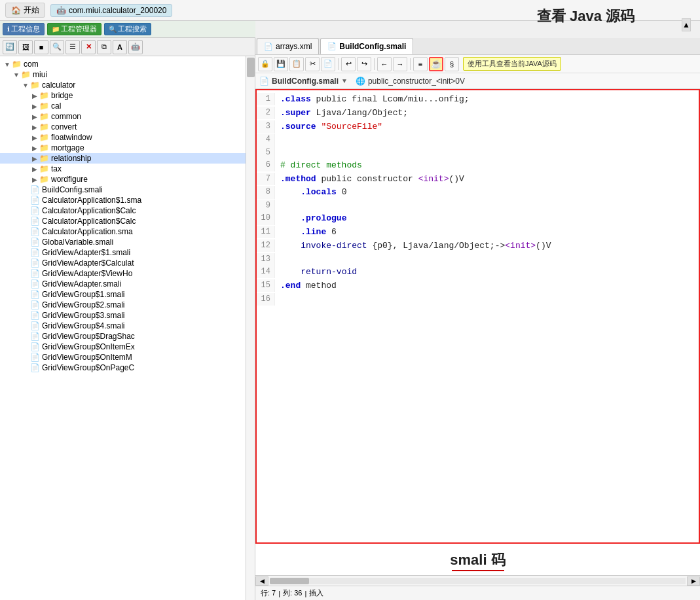 The image size is (700, 600). Describe the element at coordinates (35, 284) in the screenshot. I see `file-icon-gridadapter4: 📄` at that location.